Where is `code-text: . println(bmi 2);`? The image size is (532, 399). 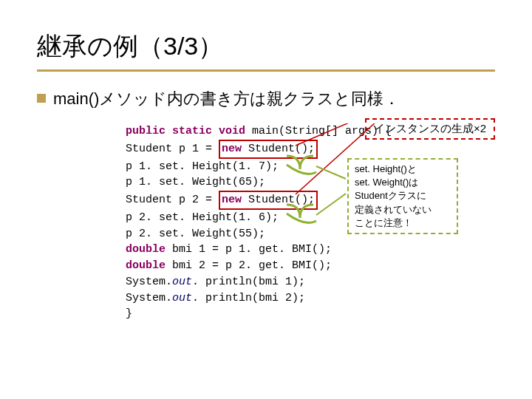
code-text: . println(bmi 2); is located at coordinates (248, 299).